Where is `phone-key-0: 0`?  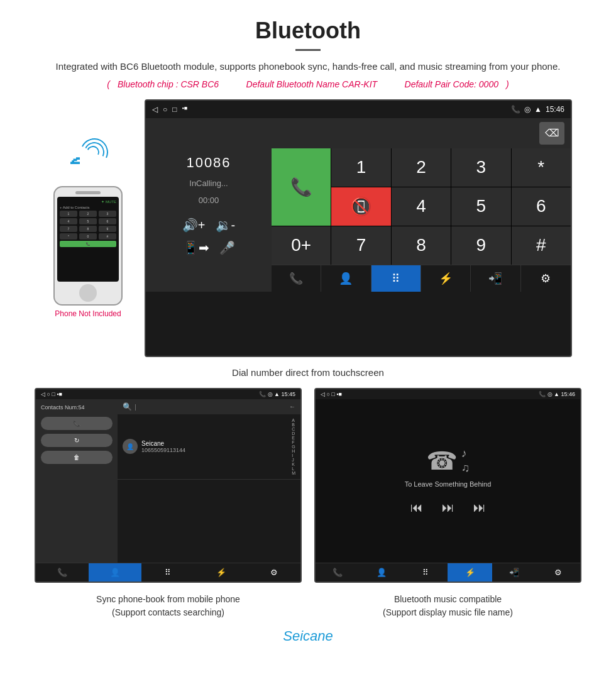 phone-key-0: 0 is located at coordinates (88, 236).